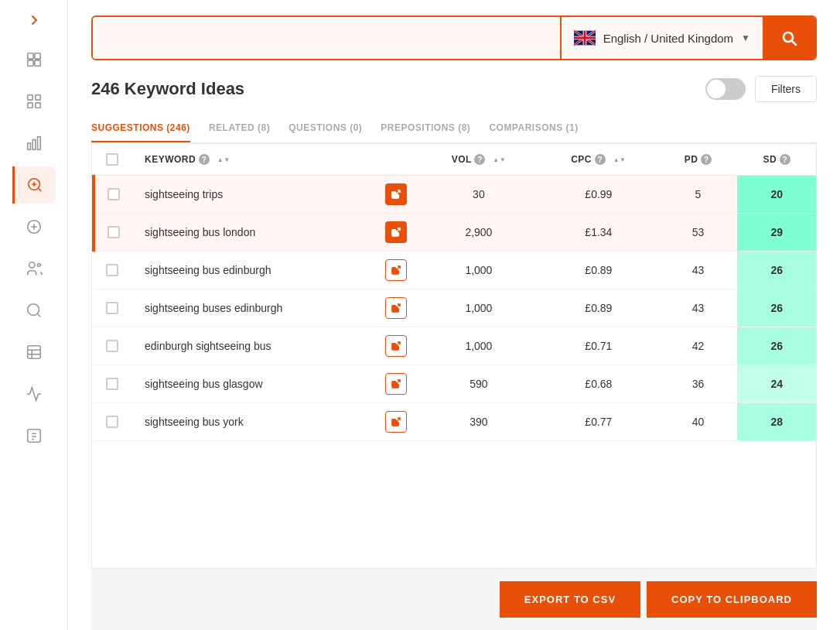 The height and width of the screenshot is (630, 840). Describe the element at coordinates (34, 394) in the screenshot. I see `sidebar-item-monitor` at that location.